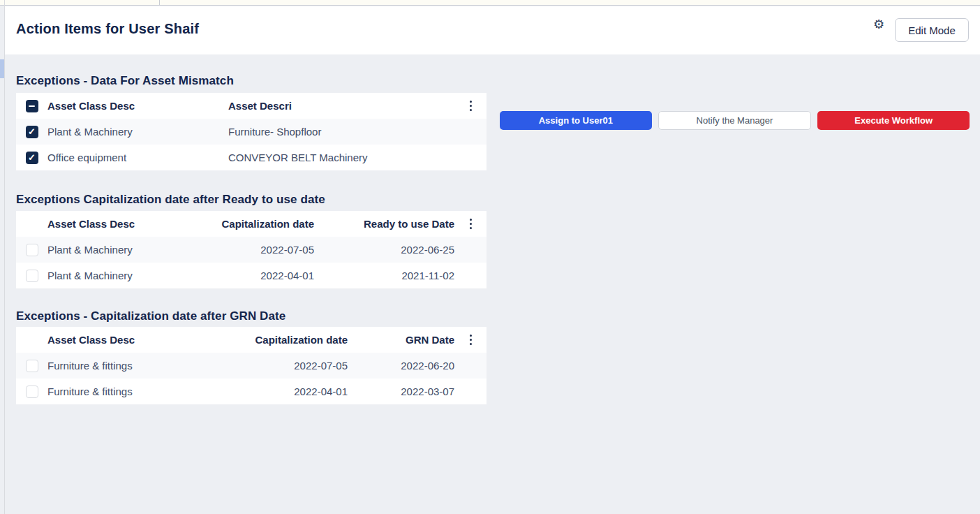 This screenshot has height=514, width=980. Describe the element at coordinates (341, 158) in the screenshot. I see `cell-asset-desc: CONVEYOR BELT Machinery` at that location.